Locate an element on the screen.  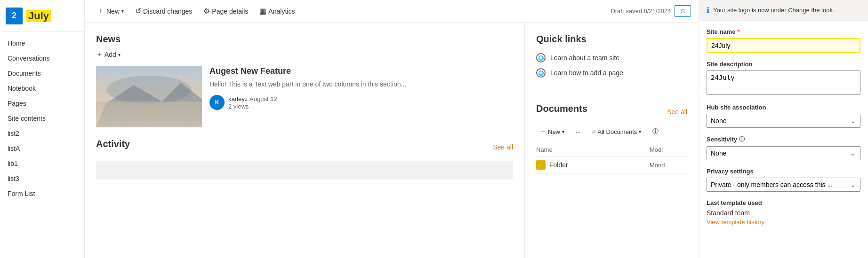
analytics-button: ▦ Analytics is located at coordinates (277, 11).